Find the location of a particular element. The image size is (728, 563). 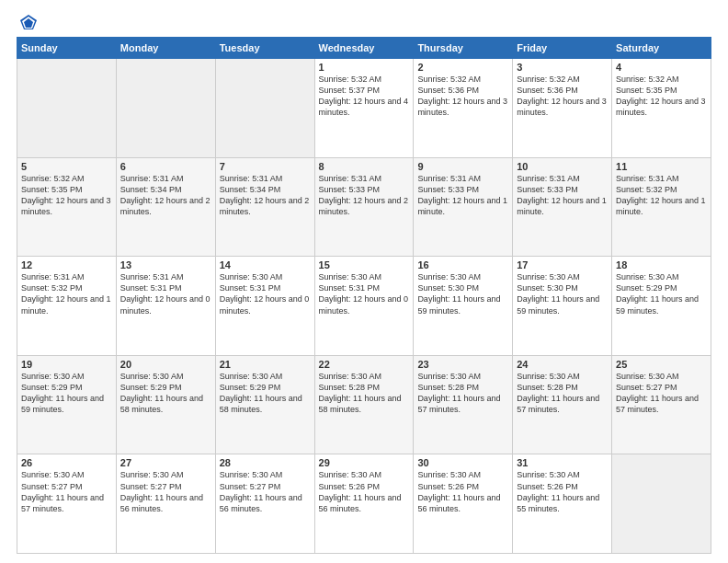

calendar-cell: 14Sunrise: 5:30 AMSunset: 5:31 PMDayligh… is located at coordinates (265, 306).